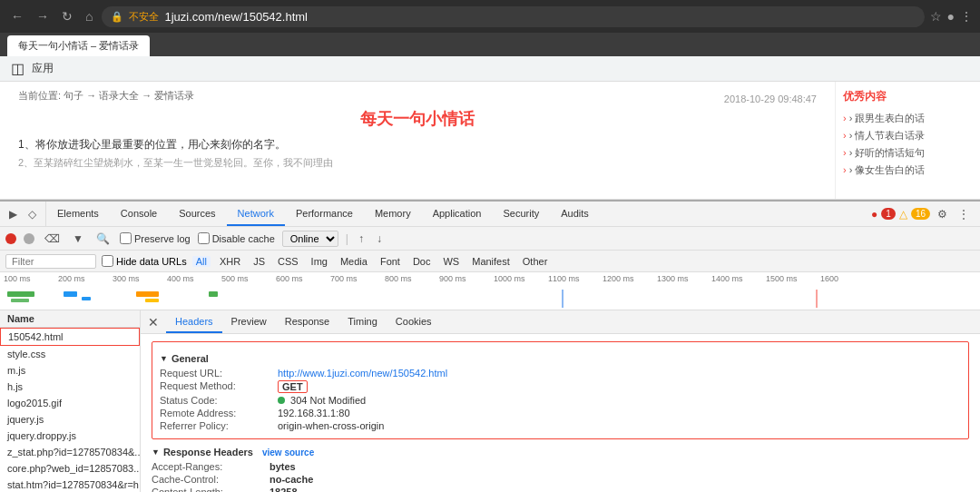  I want to click on sidebar-link-1: › 情人节表白话录, so click(907, 136).